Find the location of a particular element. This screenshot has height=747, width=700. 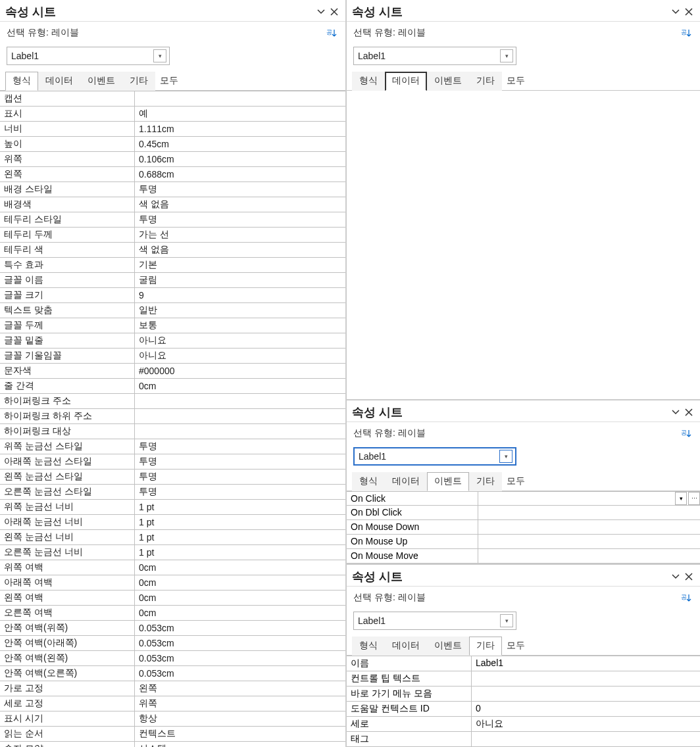

property-row: 너비1.111cm is located at coordinates (172, 129).